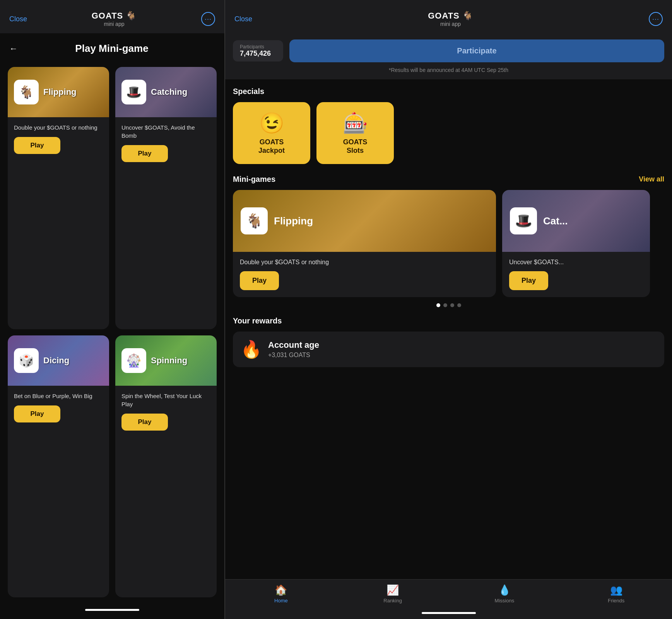 The image size is (672, 619). What do you see at coordinates (18, 19) in the screenshot?
I see `left-close-button: Close` at bounding box center [18, 19].